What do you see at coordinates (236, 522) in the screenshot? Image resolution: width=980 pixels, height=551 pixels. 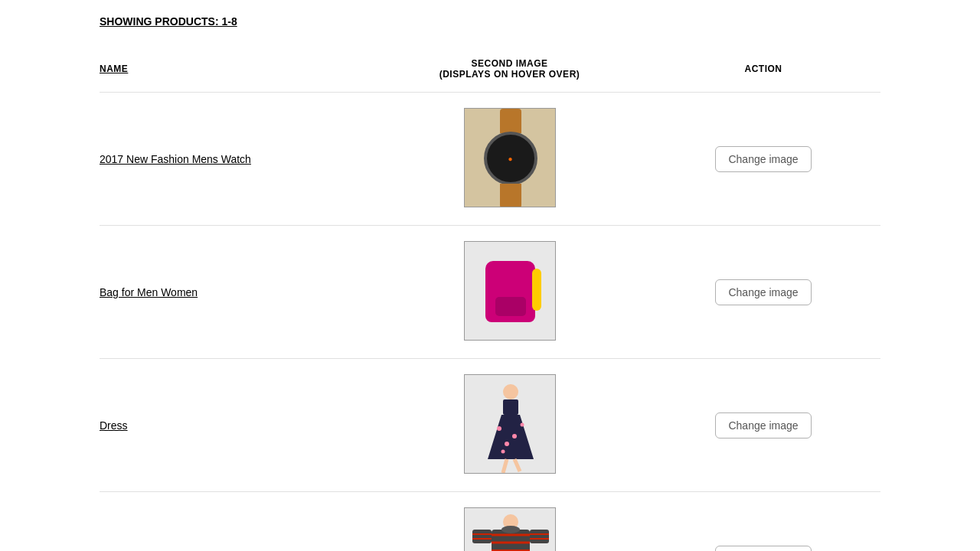 I see `product-name-cell: Long Sleeve Pullover` at bounding box center [236, 522].